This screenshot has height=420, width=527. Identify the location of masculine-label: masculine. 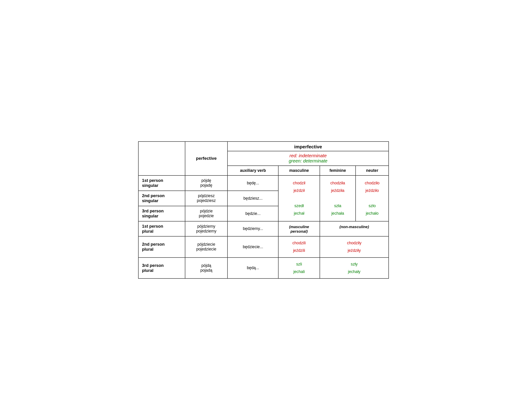
(299, 171).